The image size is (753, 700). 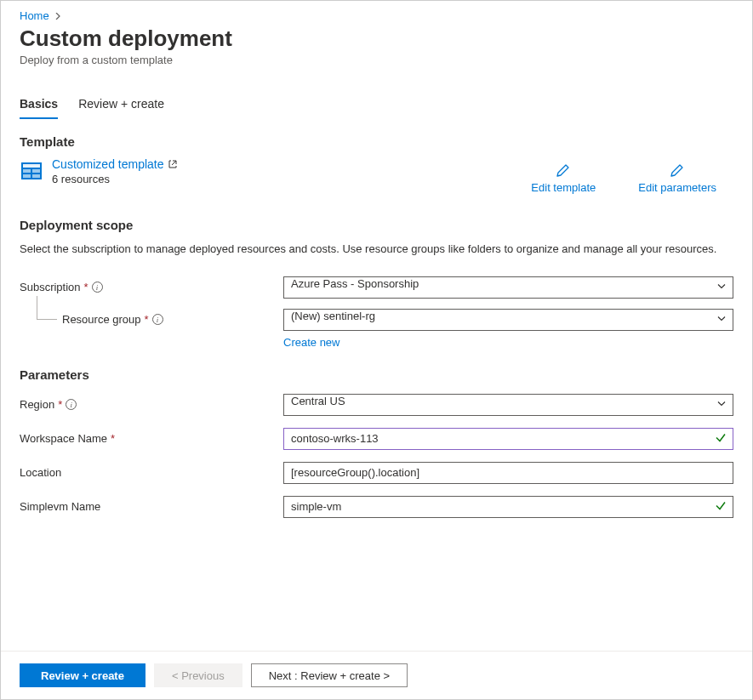 I want to click on customized-template-link: Customized template, so click(x=115, y=164).